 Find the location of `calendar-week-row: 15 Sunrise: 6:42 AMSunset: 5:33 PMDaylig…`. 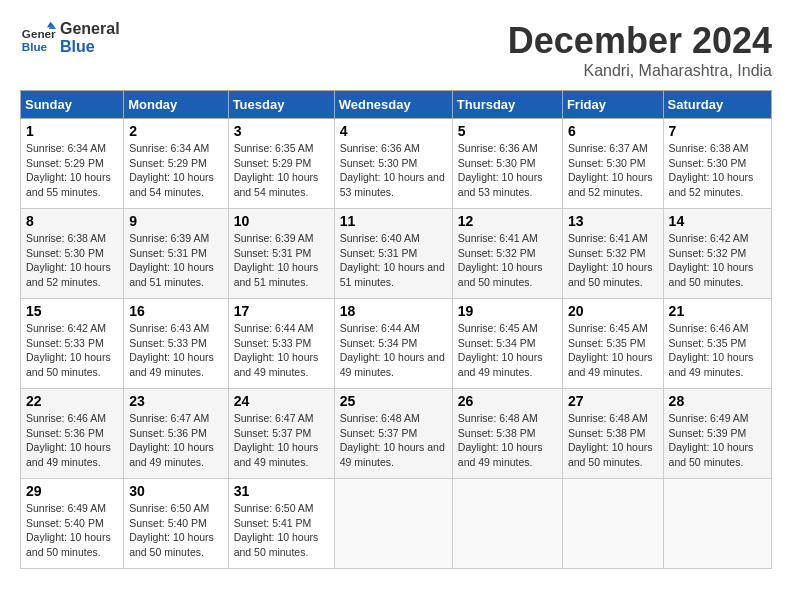

calendar-week-row: 15 Sunrise: 6:42 AMSunset: 5:33 PMDaylig… is located at coordinates (396, 344).